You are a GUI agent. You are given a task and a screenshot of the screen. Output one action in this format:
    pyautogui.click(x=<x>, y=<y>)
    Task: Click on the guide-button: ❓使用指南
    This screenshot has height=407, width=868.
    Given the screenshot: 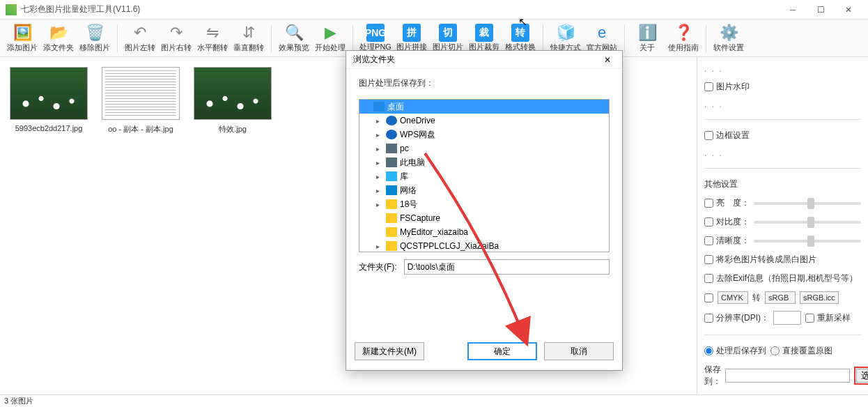 What is the action you would take?
    pyautogui.click(x=683, y=38)
    